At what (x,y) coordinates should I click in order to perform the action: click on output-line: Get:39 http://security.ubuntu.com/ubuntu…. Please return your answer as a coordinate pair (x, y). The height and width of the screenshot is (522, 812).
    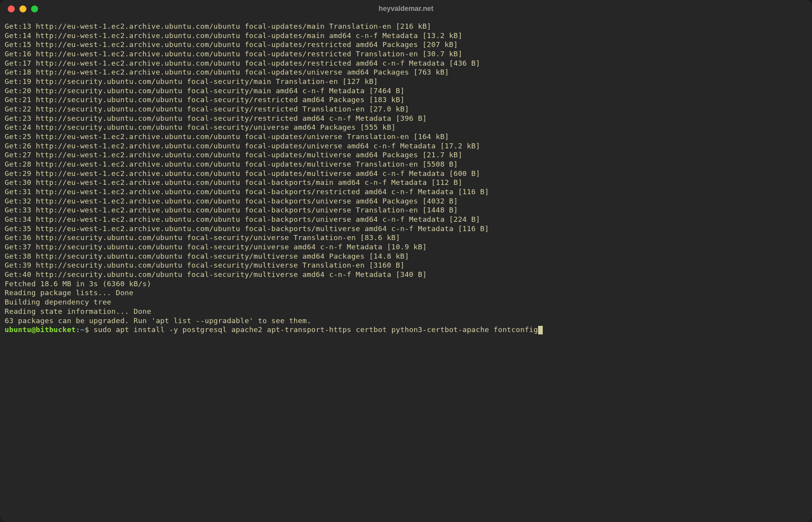
    Looking at the image, I should click on (406, 265).